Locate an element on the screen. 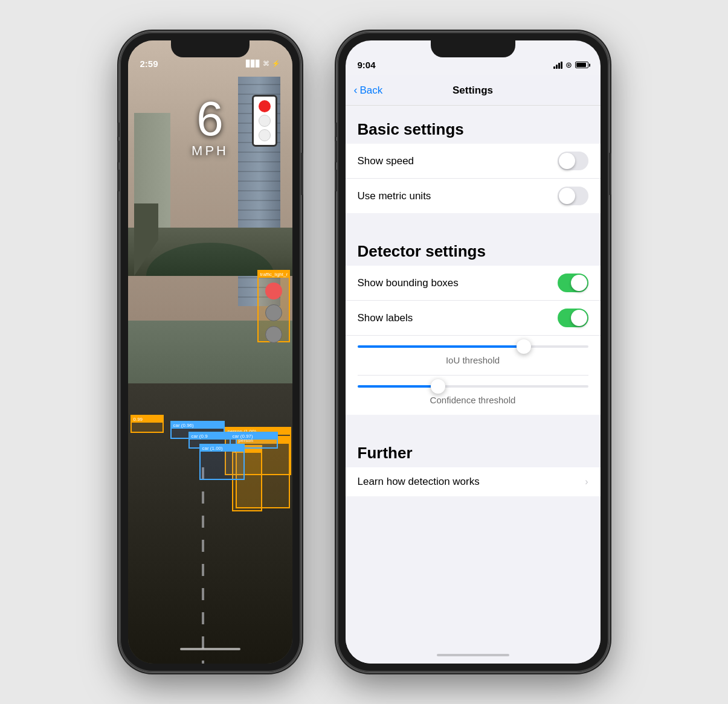 Image resolution: width=728 pixels, height=704 pixels. further-group: Learn how detection works › is located at coordinates (473, 482).